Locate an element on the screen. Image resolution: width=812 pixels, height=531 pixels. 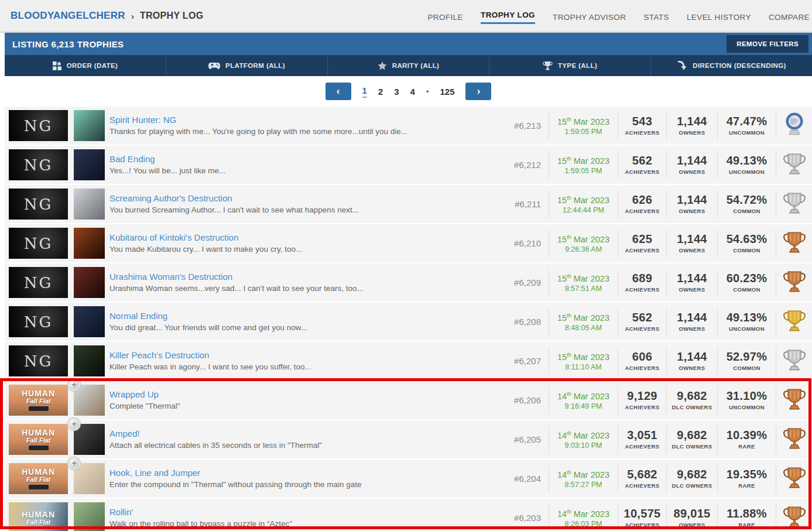
nav-item-level-history: LEVEL HISTORY is located at coordinates (719, 18).